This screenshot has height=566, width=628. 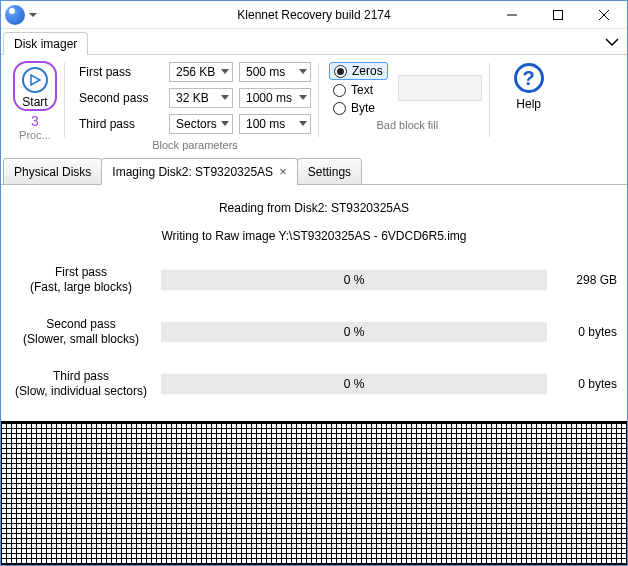 What do you see at coordinates (358, 90) in the screenshot?
I see `fill-radio-text: Text` at bounding box center [358, 90].